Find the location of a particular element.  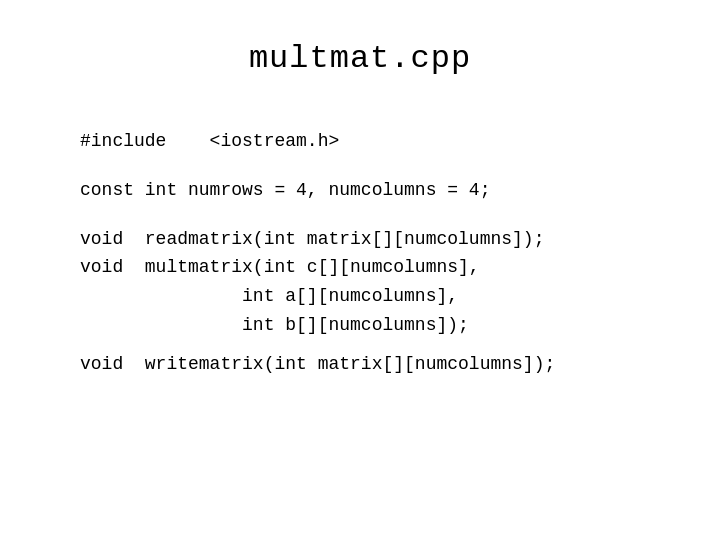

void2-cont1-line: int a[][numcolumns], is located at coordinates (318, 296).